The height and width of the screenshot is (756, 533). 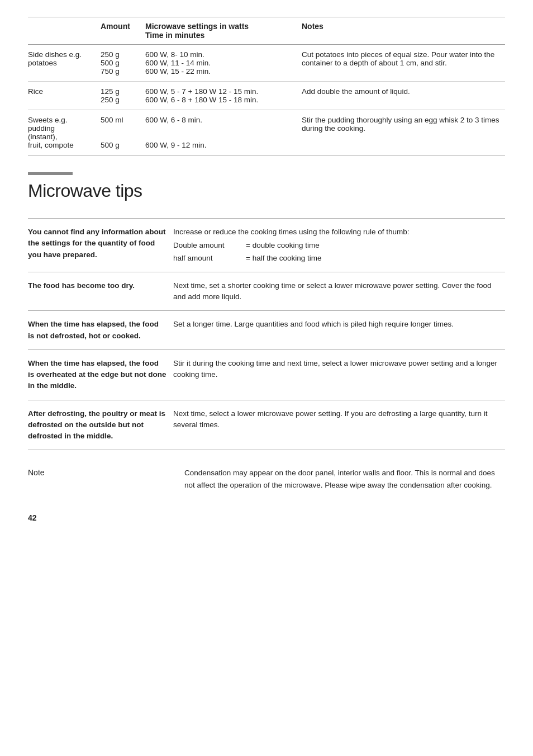 I want to click on notes-cell: Add double the amount of liquid., so click(x=403, y=96).